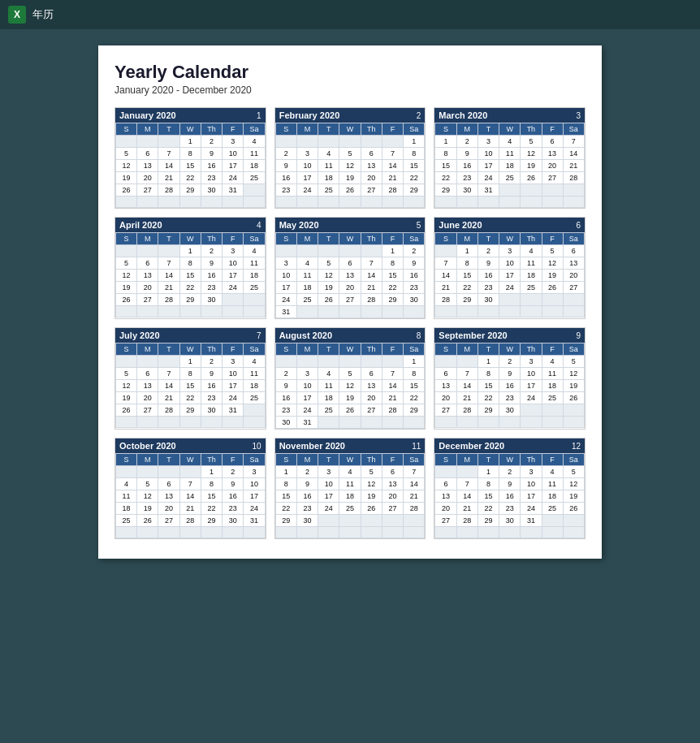  I want to click on calendar-day: 18, so click(552, 497).